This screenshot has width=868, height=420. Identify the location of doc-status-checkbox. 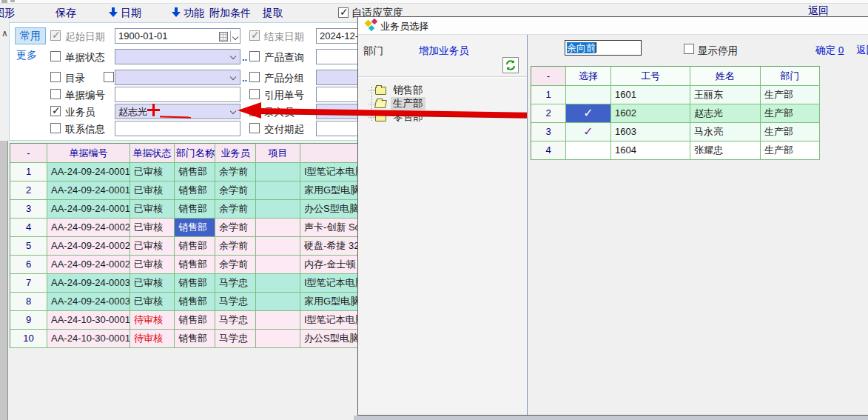
(55, 56).